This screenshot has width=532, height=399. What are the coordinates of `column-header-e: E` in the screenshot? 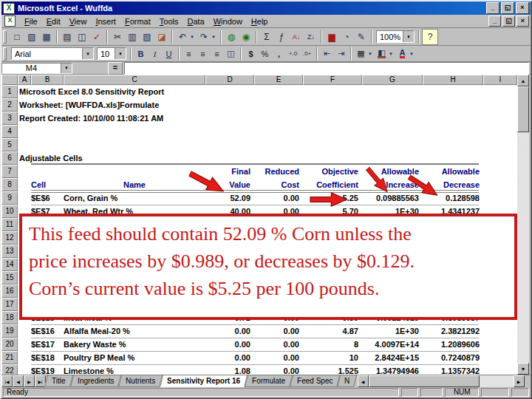 It's located at (279, 80).